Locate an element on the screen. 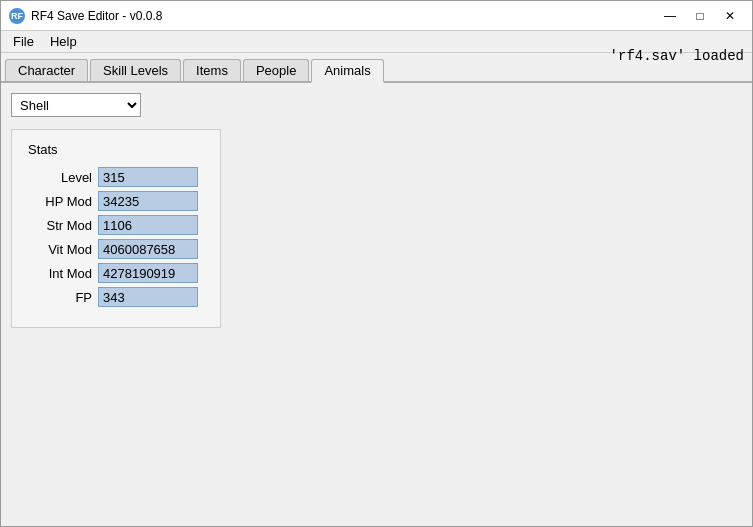 This screenshot has height=527, width=753. tab-area: Character Skill Levels Items People Anim… is located at coordinates (376, 68).